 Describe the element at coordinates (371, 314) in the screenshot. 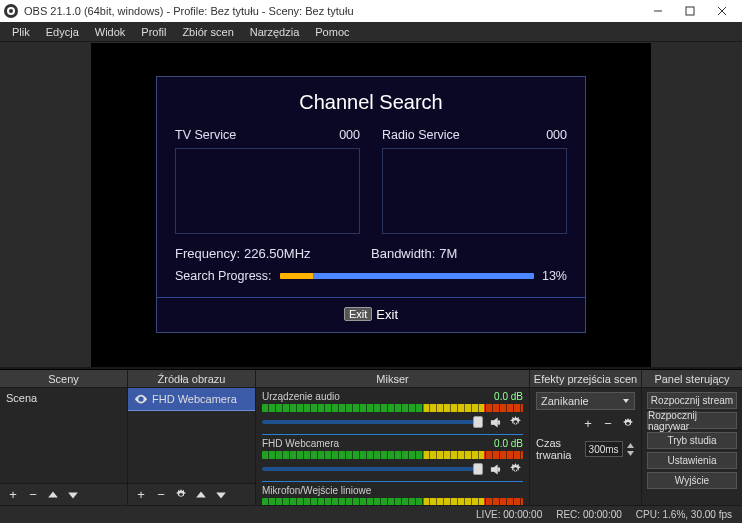

I see `exit-button: Exit Exit` at that location.